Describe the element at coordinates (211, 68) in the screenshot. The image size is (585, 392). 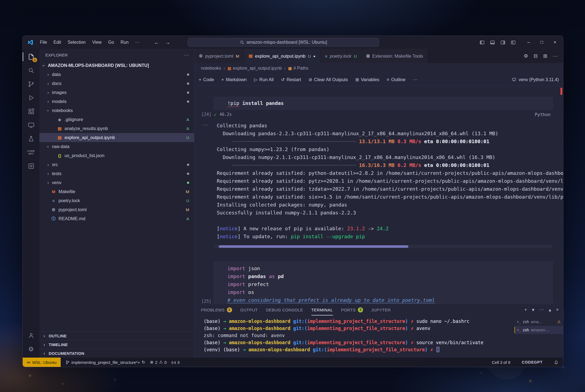
I see `breadcrumb-item-notebooks: notebooks` at that location.